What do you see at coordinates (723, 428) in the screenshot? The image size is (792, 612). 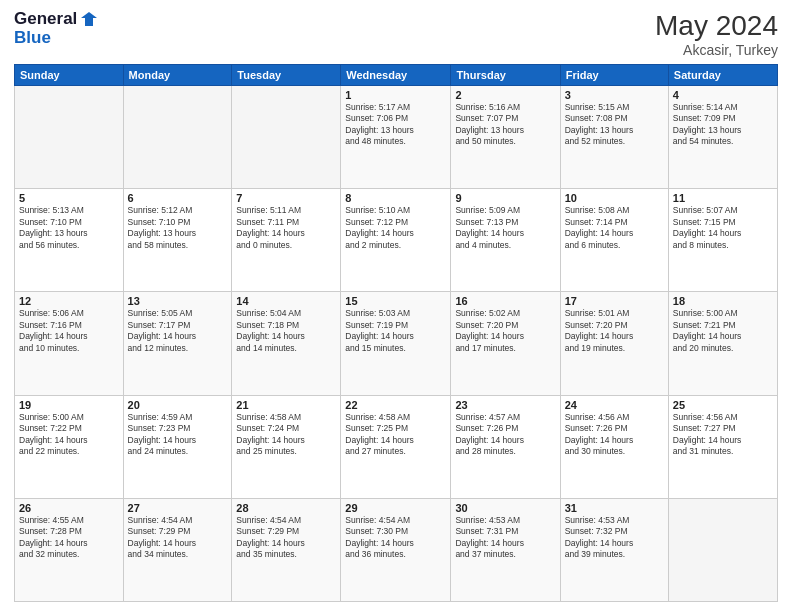 I see `day-info: Sunset: 7:27 PM` at bounding box center [723, 428].